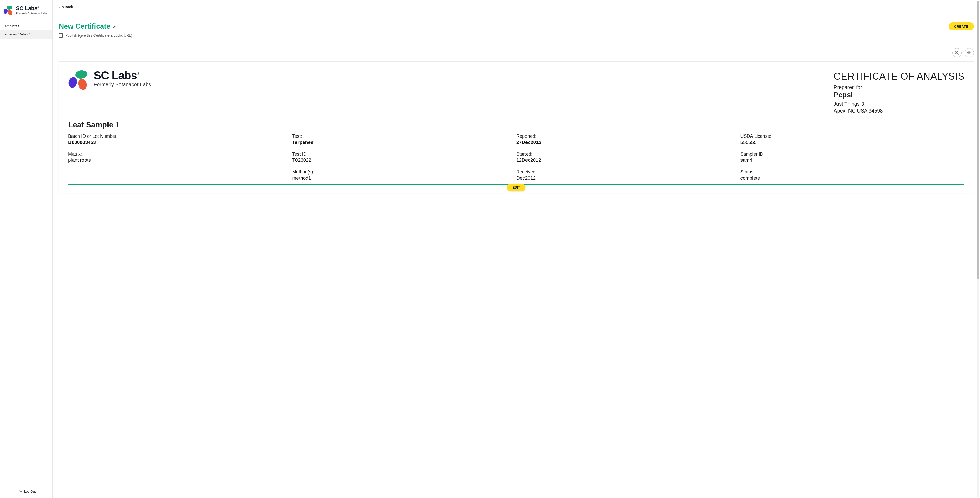  Describe the element at coordinates (30, 492) in the screenshot. I see `logout-label: Log Out` at that location.